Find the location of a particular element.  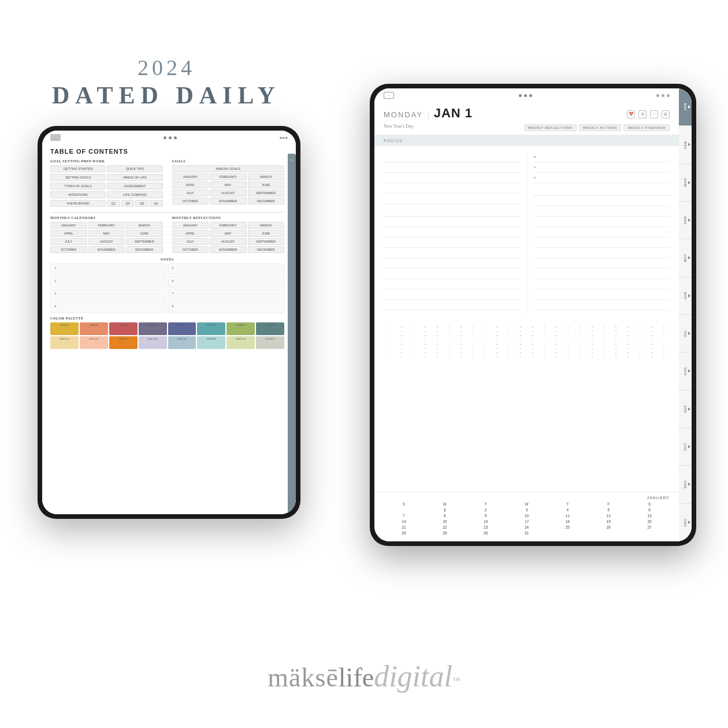

goals-jan: JANUARY is located at coordinates (191, 177).